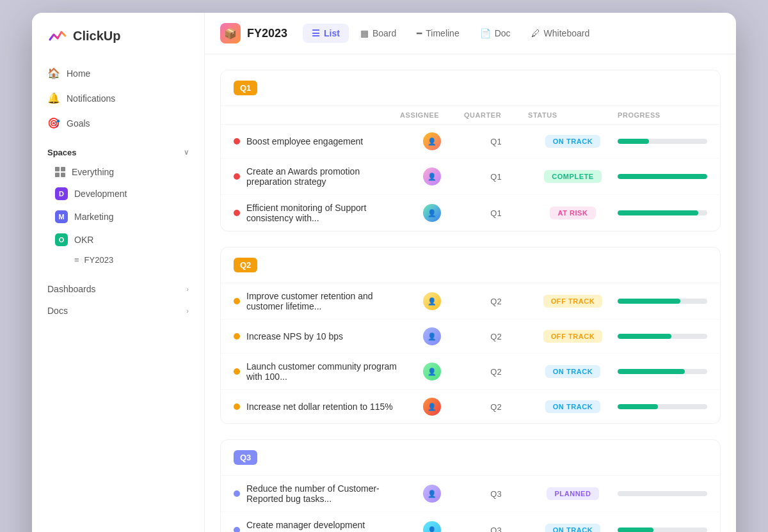 The height and width of the screenshot is (532, 768). I want to click on row-quarter-cell: Q1, so click(496, 214).